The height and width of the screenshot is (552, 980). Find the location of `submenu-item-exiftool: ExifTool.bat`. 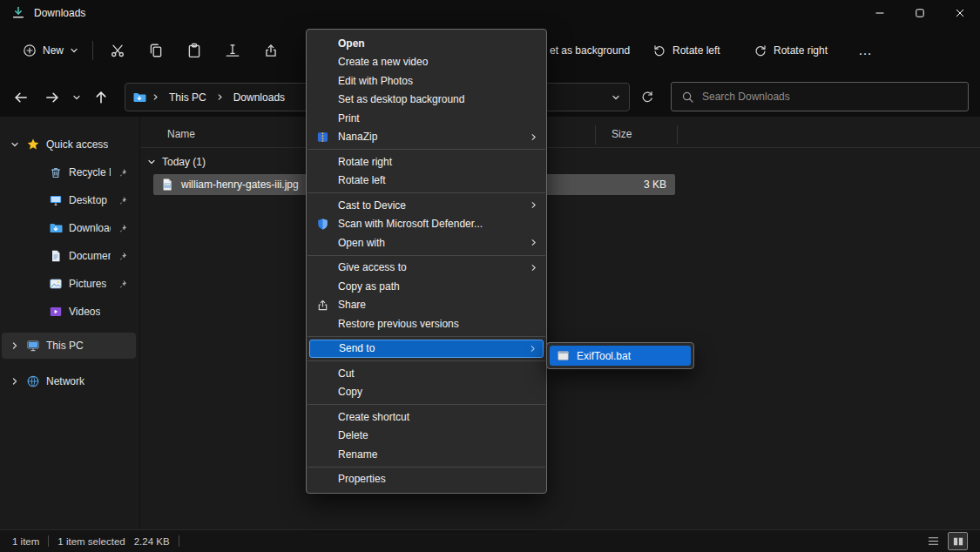

submenu-item-exiftool: ExifTool.bat is located at coordinates (620, 355).